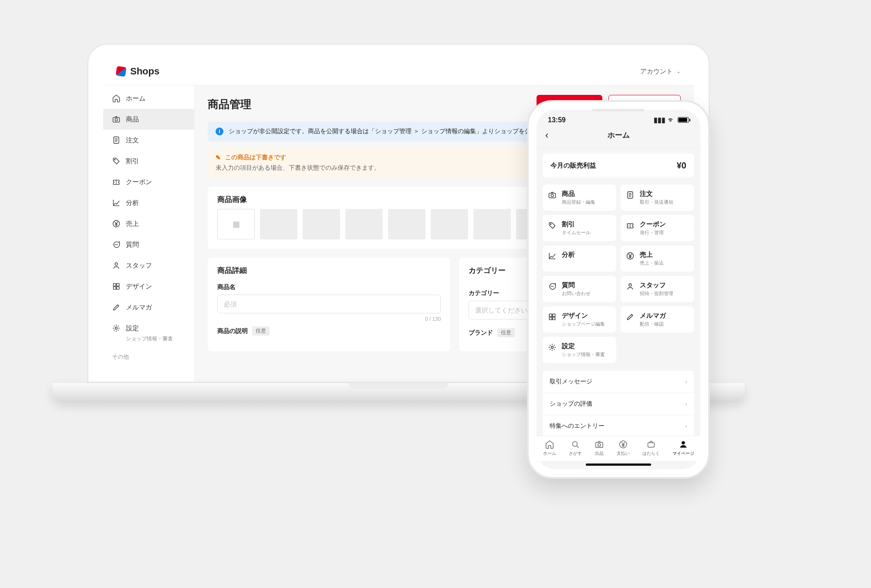  What do you see at coordinates (630, 195) in the screenshot?
I see `doc-icon` at bounding box center [630, 195].